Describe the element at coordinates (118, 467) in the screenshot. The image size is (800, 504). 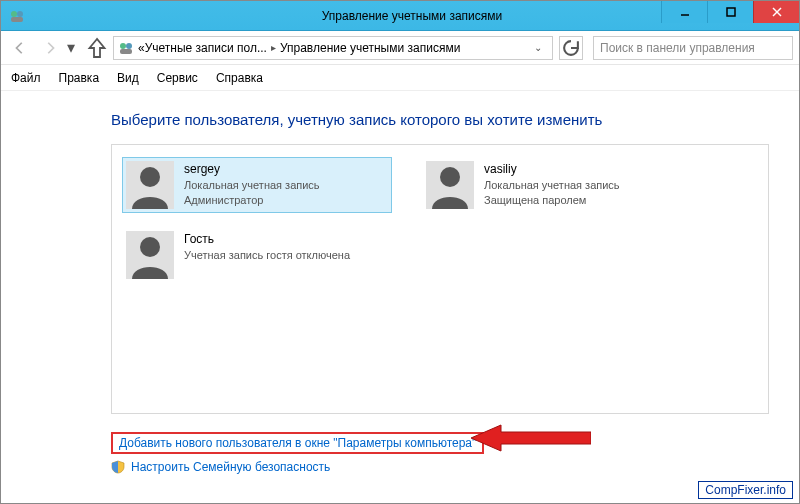
I see `shield-icon` at that location.